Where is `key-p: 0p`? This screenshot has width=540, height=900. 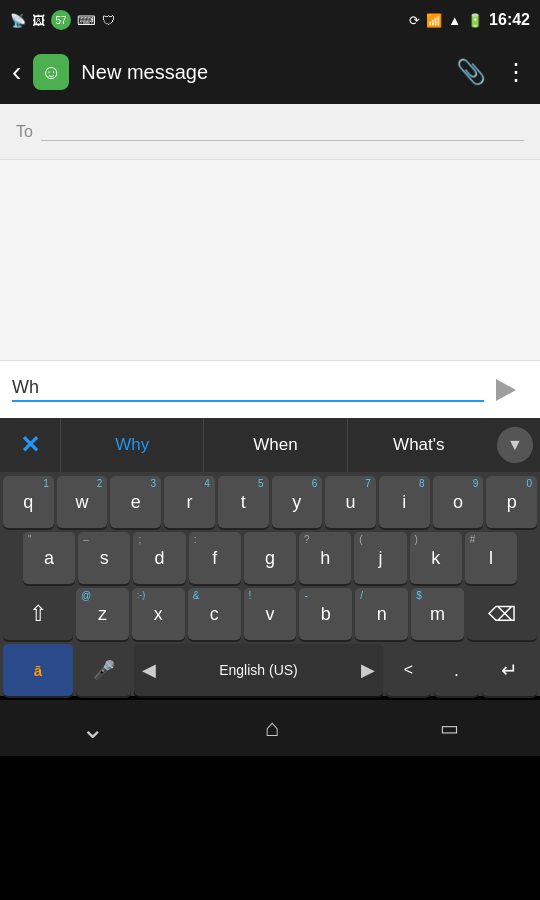 key-p: 0p is located at coordinates (512, 502).